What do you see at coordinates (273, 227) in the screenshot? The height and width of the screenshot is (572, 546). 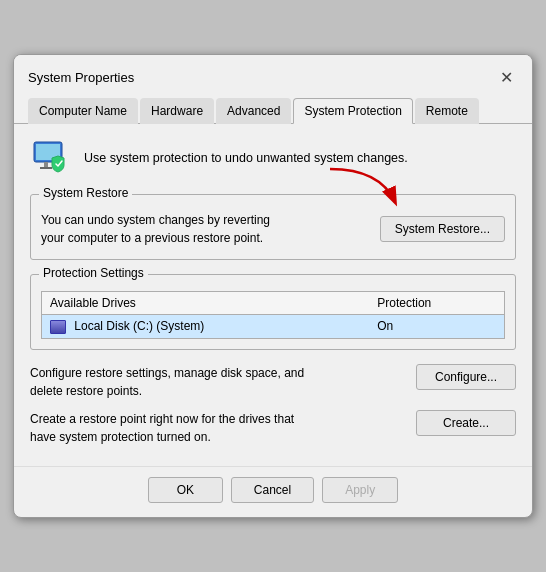 I see `system-restore-group: System Restore You can undo system chang…` at bounding box center [273, 227].